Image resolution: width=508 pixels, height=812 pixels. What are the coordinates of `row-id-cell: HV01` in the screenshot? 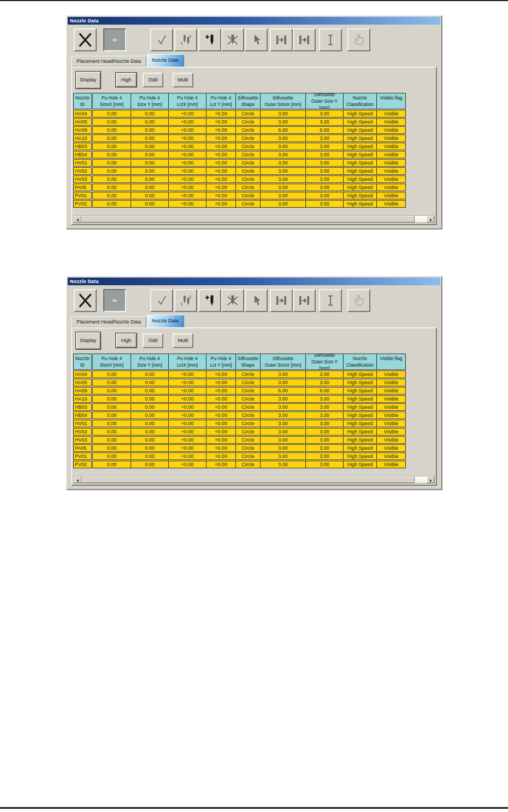 It's located at (82, 163).